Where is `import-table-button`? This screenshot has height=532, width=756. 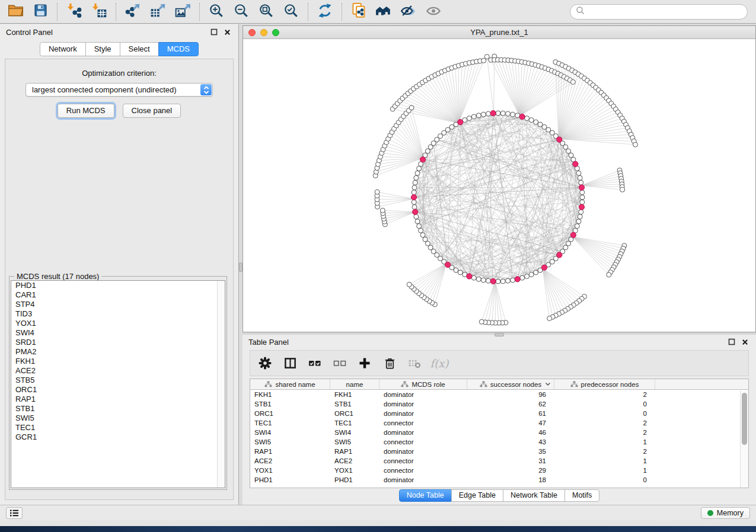
import-table-button is located at coordinates (99, 12).